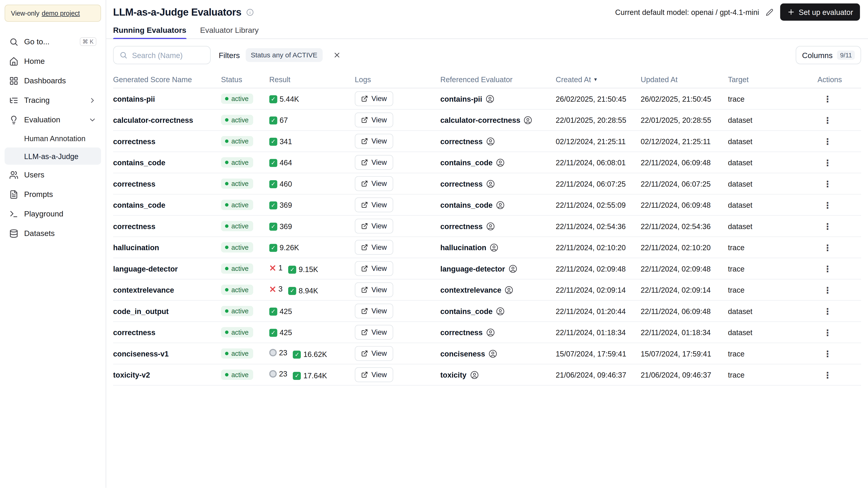  What do you see at coordinates (487, 184) in the screenshot?
I see `table-row: correctness active ✓460 View correctness…` at bounding box center [487, 184].